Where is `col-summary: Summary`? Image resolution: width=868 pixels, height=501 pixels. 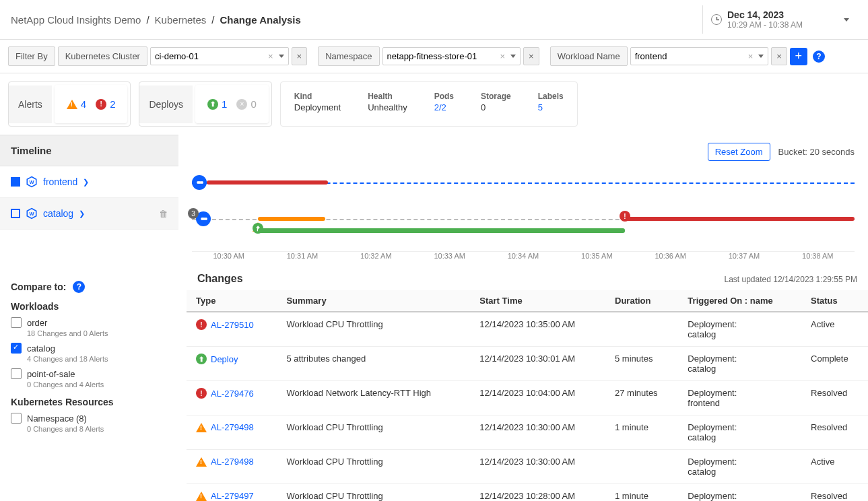 col-summary: Summary is located at coordinates (373, 301).